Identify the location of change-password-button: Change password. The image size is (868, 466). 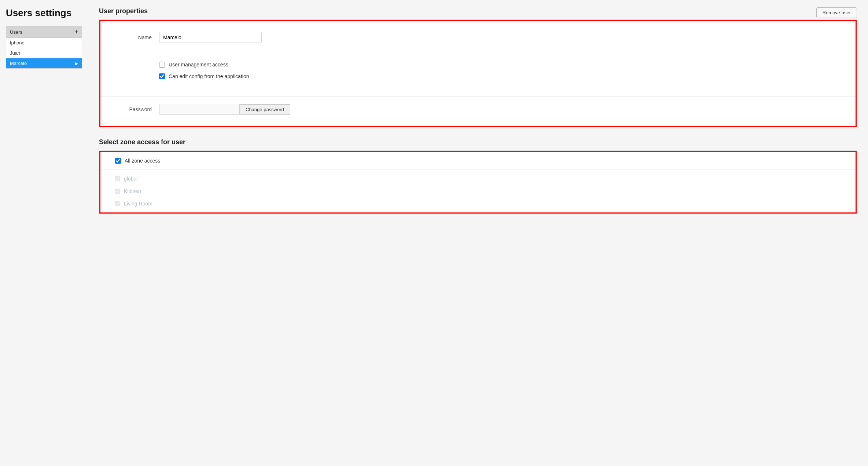
(265, 109).